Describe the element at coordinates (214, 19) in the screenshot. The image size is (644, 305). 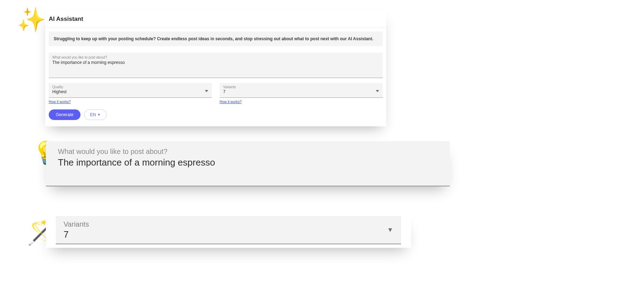
I see `page-title: AI Assistant` at that location.